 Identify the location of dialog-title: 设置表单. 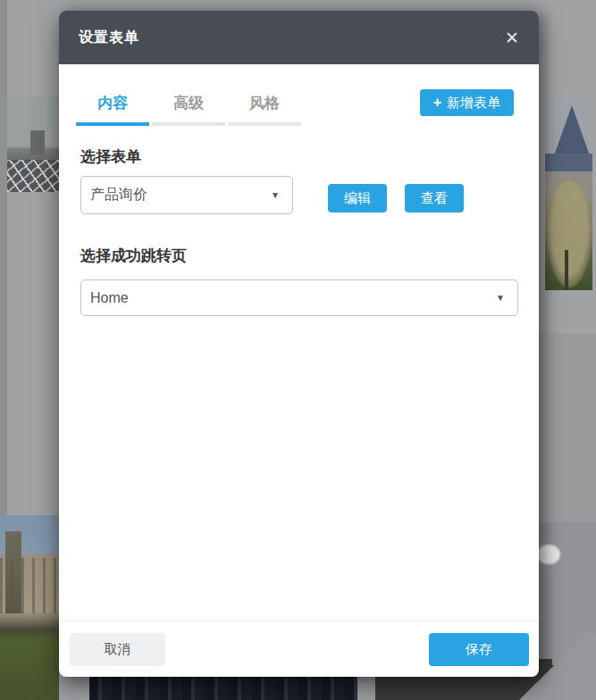
(109, 38).